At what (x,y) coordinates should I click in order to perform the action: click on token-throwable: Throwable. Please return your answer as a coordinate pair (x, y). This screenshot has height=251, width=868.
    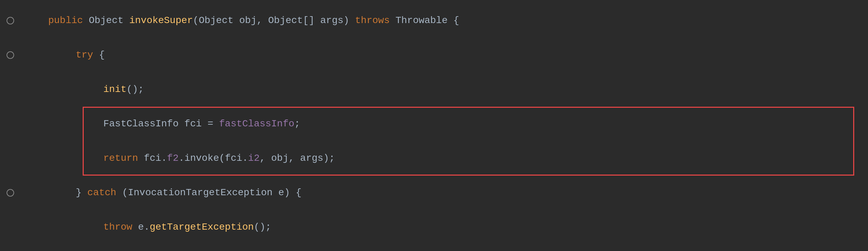
    Looking at the image, I should click on (424, 21).